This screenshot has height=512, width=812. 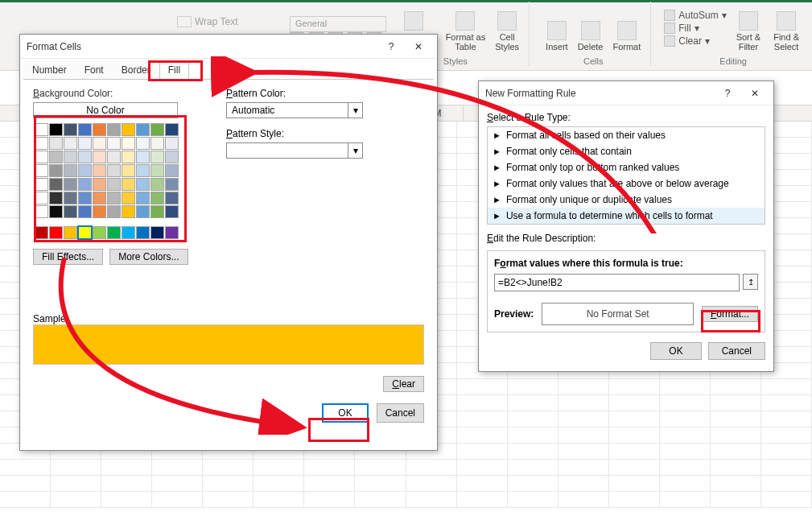 I want to click on clear-button: Clear ▾, so click(x=695, y=41).